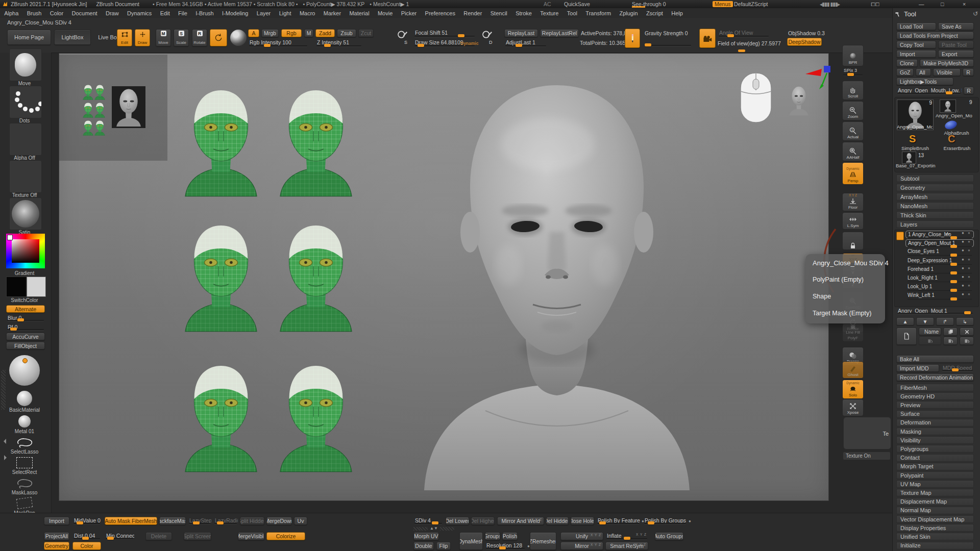  What do you see at coordinates (333, 13) in the screenshot?
I see `menu-marker: Marker` at bounding box center [333, 13].